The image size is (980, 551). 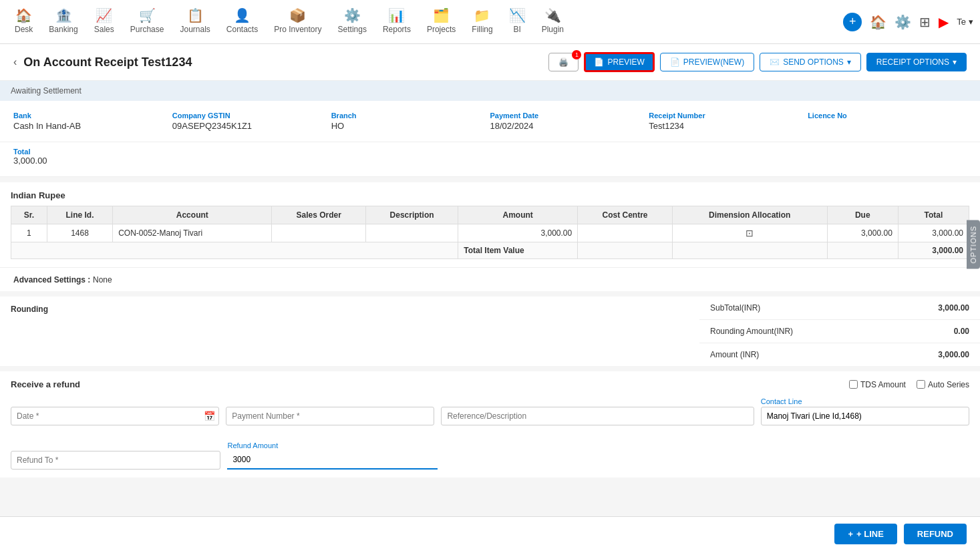 I want to click on tds-amount-wrap: TDS Amount, so click(x=878, y=385).